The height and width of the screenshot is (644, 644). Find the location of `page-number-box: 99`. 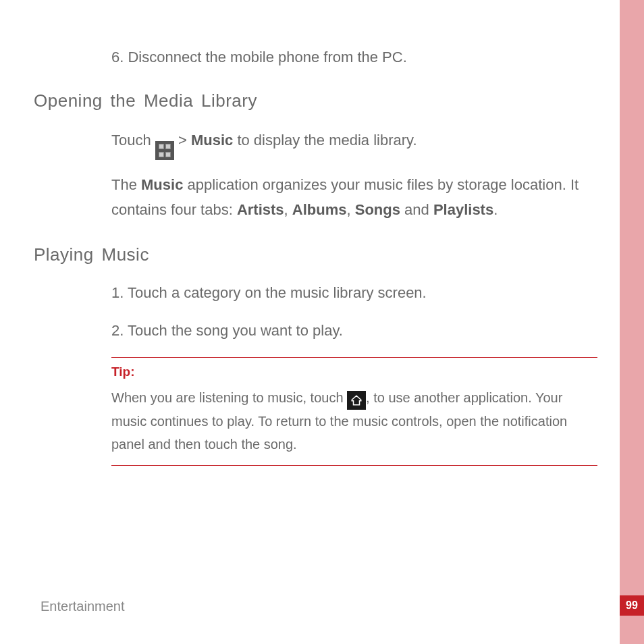

page-number-box: 99 is located at coordinates (632, 606).